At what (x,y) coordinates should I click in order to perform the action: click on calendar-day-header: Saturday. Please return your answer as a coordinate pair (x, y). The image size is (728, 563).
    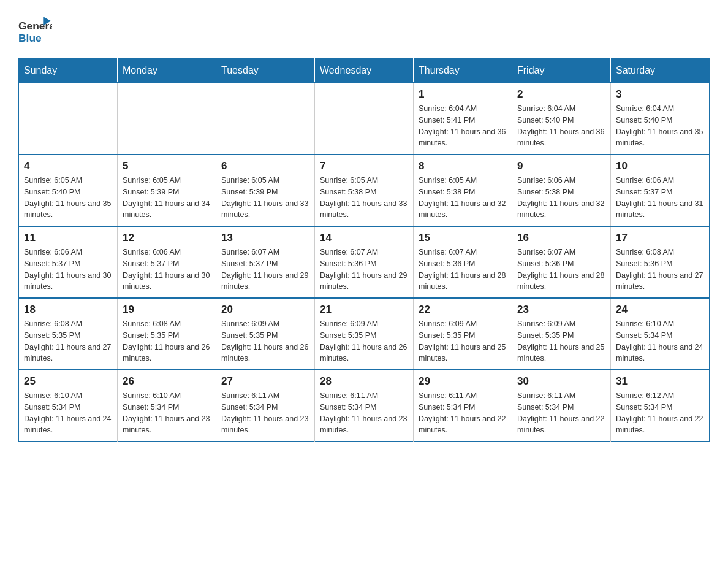
    Looking at the image, I should click on (661, 71).